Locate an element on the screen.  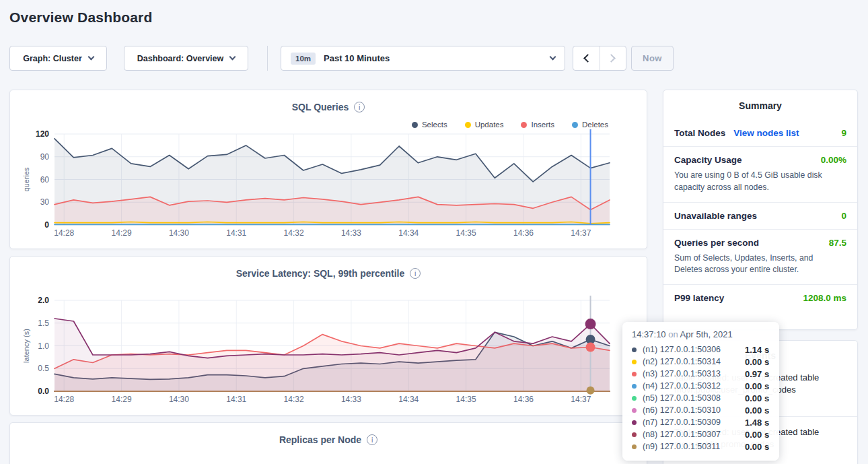
graph-scope-dropdown: Graph: Cluster is located at coordinates (58, 58).